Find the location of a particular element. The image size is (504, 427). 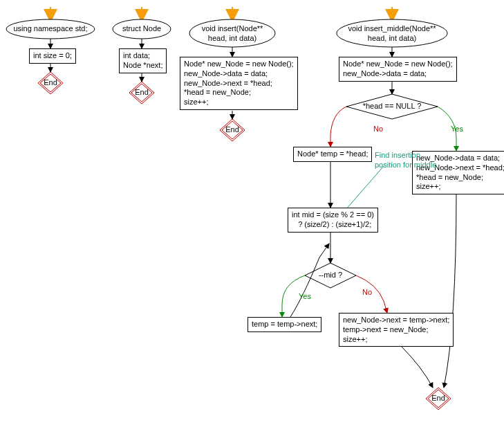

terminal-insert-middle: void insert_middle(Node** head, int data… is located at coordinates (392, 34).